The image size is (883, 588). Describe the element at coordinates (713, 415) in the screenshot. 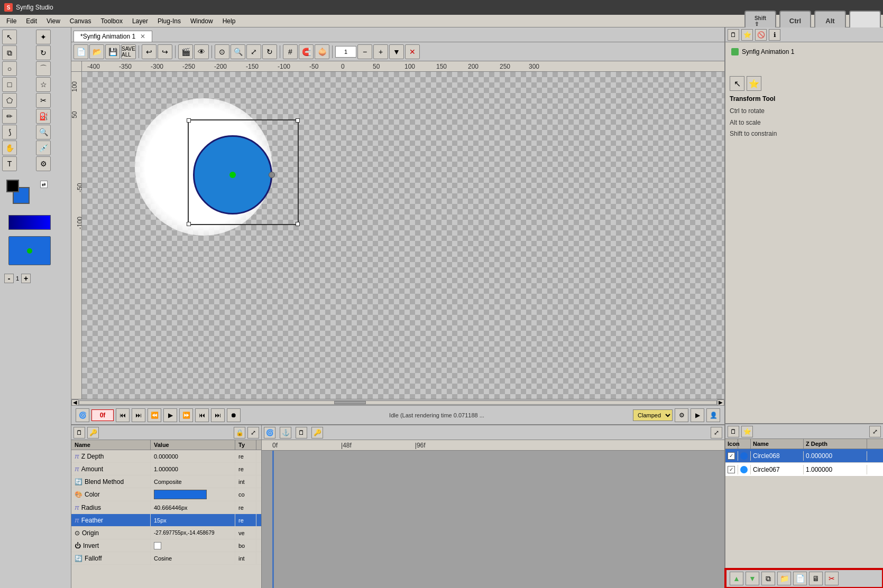

I see `anim-mode-btn: 👤` at that location.